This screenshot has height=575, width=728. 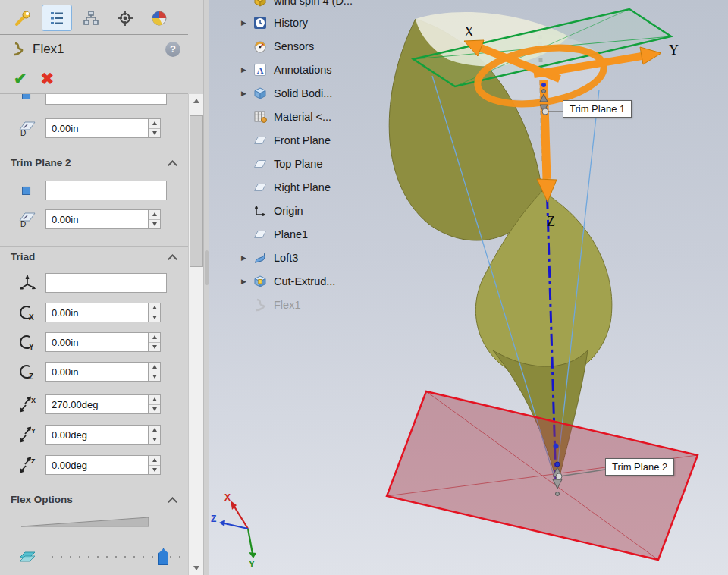 I want to click on triad-y-rotate-row: Y 0.00deg, so click(x=94, y=435).